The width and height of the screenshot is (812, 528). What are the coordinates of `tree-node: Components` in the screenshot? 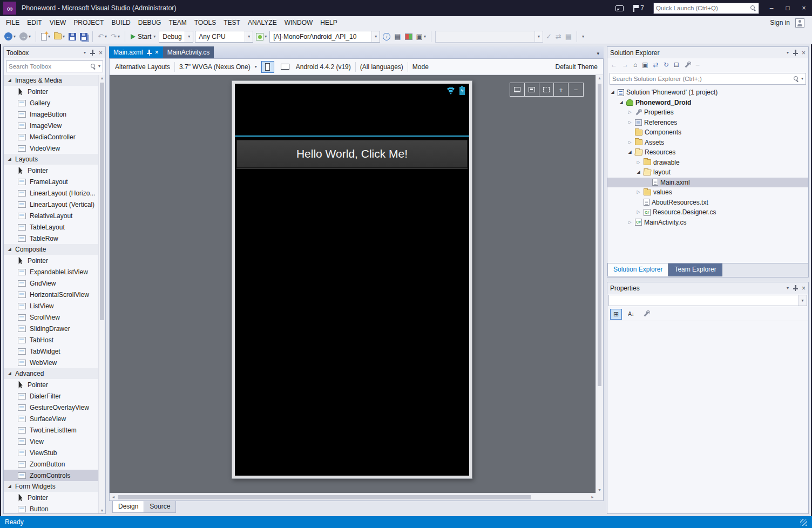 It's located at (708, 133).